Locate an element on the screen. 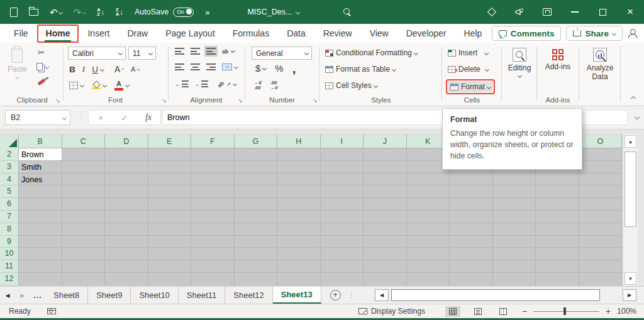 The width and height of the screenshot is (644, 320). cell-M5 is located at coordinates (514, 192).